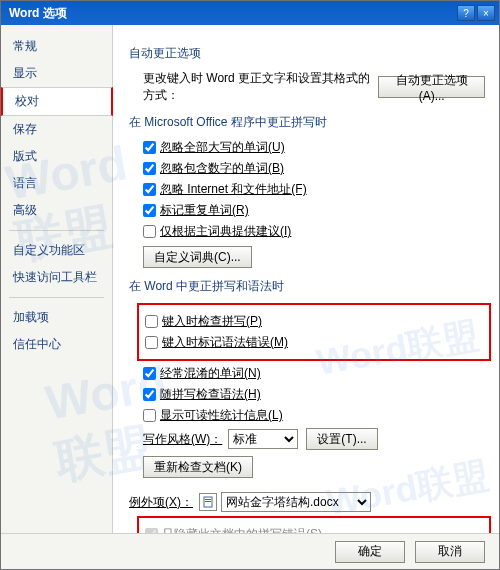 This screenshot has width=500, height=570. What do you see at coordinates (150, 374) in the screenshot?
I see `check-confused-words` at bounding box center [150, 374].